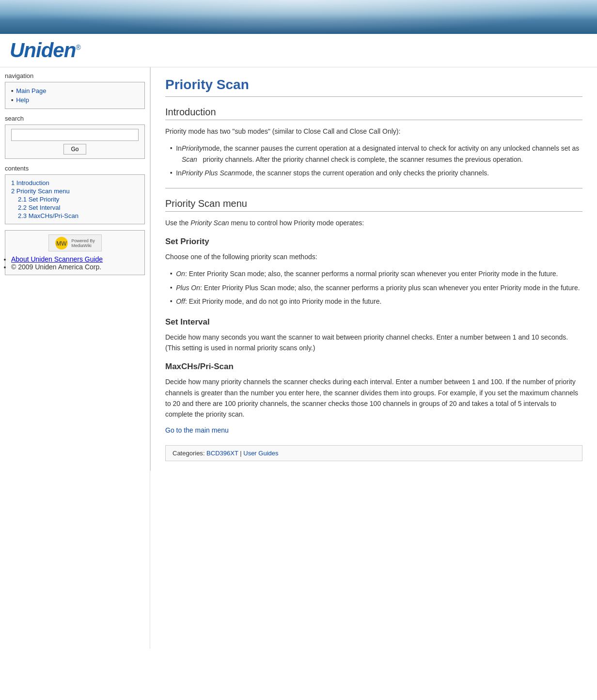  I want to click on intro-bullet-2-italic: Priority Plus Scan, so click(208, 173).